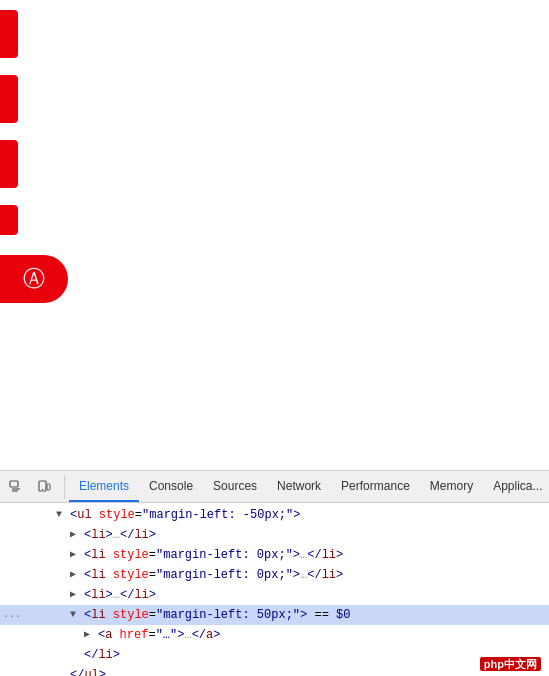 Image resolution: width=549 pixels, height=676 pixels. Describe the element at coordinates (214, 575) in the screenshot. I see `code-content-4: <li style="margin-left: 0px;">…</li>` at that location.